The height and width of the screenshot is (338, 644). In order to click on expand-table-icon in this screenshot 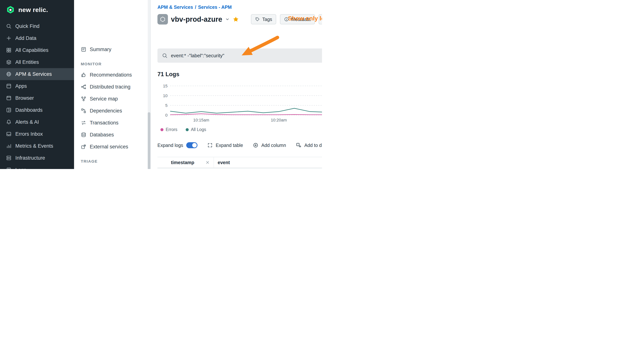, I will do `click(210, 145)`.